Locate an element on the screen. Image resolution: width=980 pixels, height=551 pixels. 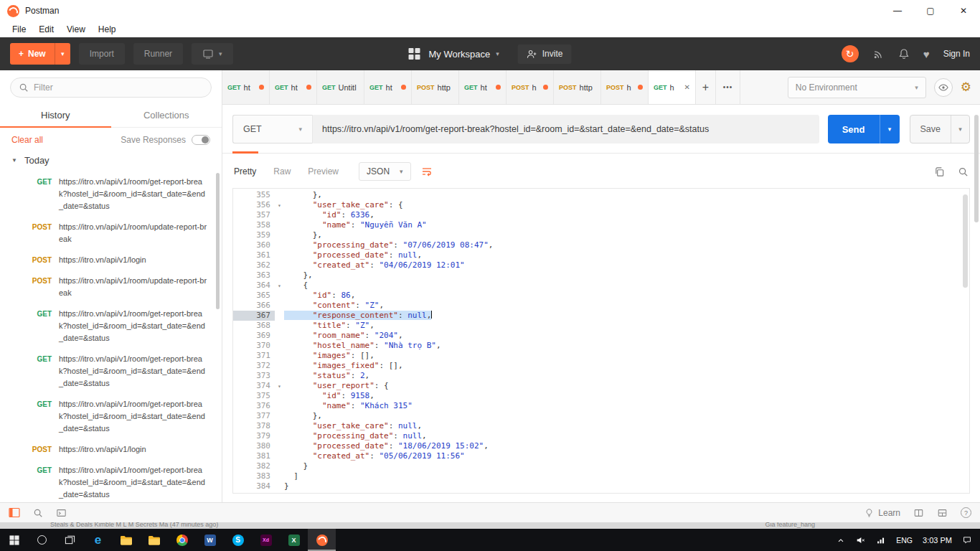
console-button is located at coordinates (62, 513).